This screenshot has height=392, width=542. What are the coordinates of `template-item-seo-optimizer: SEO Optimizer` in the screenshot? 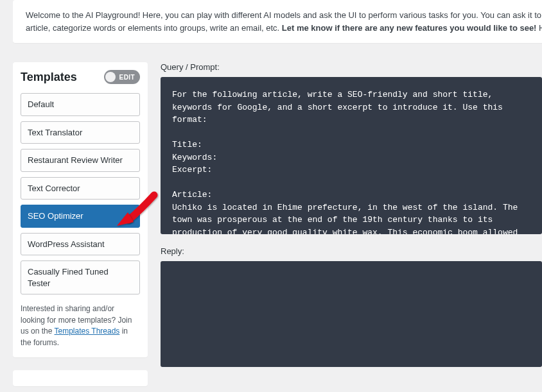 It's located at (80, 216).